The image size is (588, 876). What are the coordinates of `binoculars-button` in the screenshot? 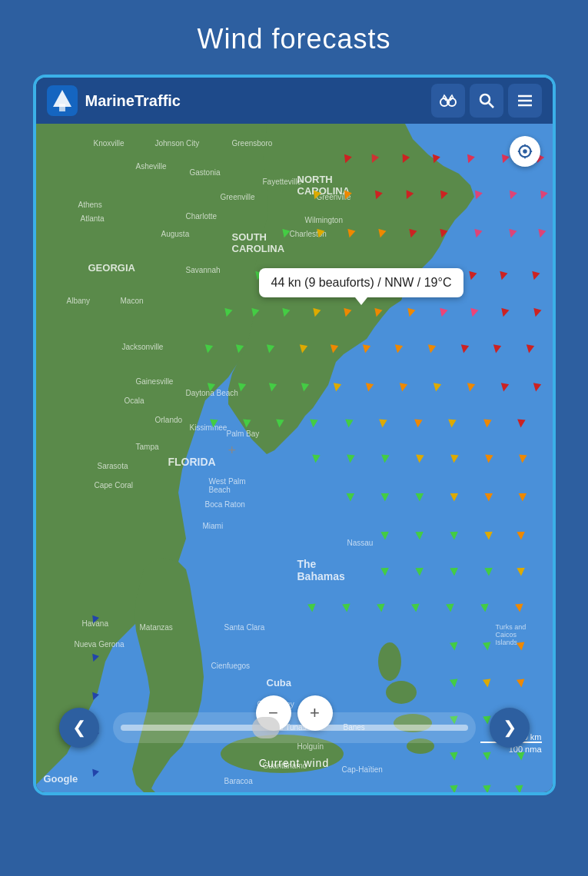 It's located at (448, 101).